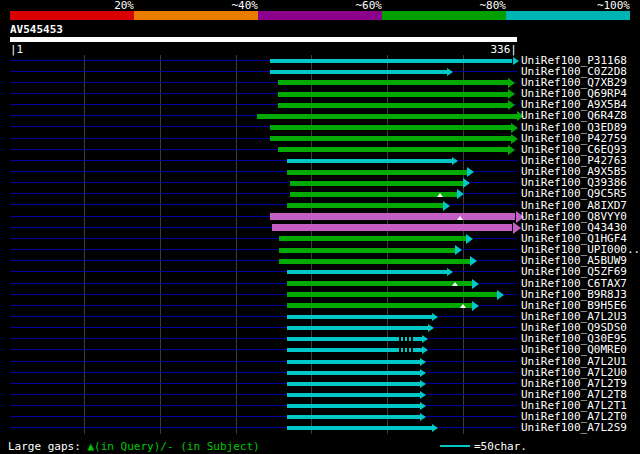 This screenshot has height=454, width=640. I want to click on gaps-legend: Large gaps: ▲(in Query)/- (in Subject), so click(134, 446).